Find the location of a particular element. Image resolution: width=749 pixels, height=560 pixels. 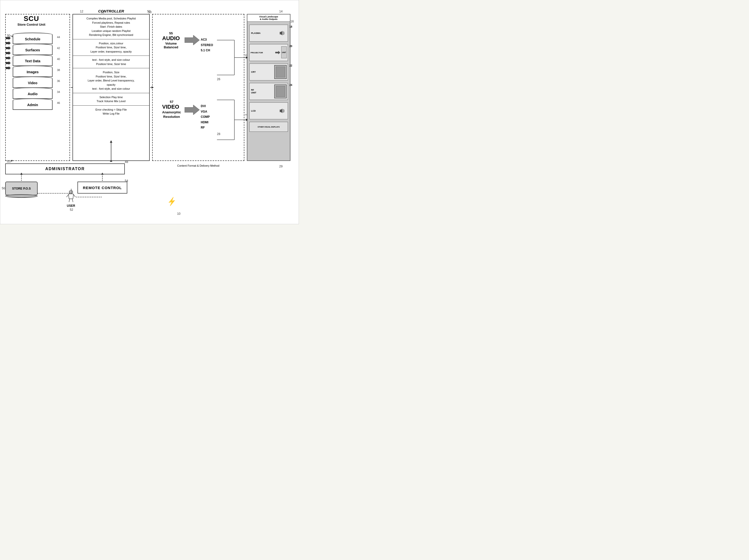

cylinder-video: Video 36 is located at coordinates (33, 83).